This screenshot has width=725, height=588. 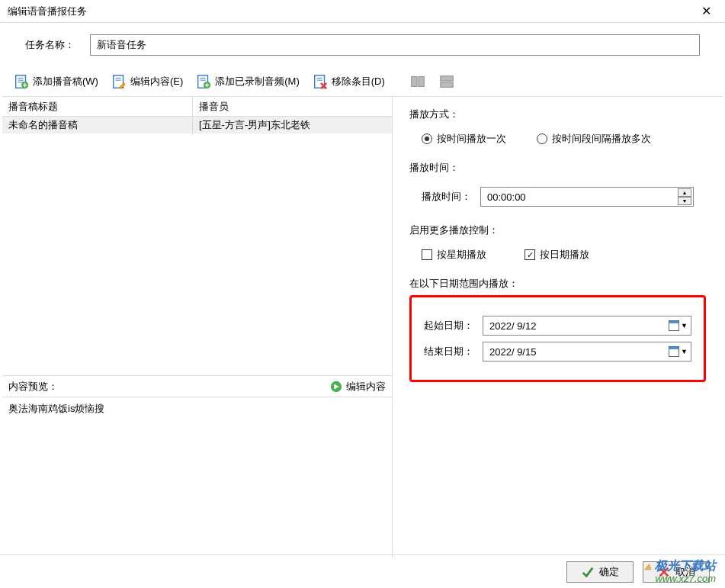 What do you see at coordinates (197, 107) in the screenshot?
I see `list-header: 播音稿标题 播音员` at bounding box center [197, 107].